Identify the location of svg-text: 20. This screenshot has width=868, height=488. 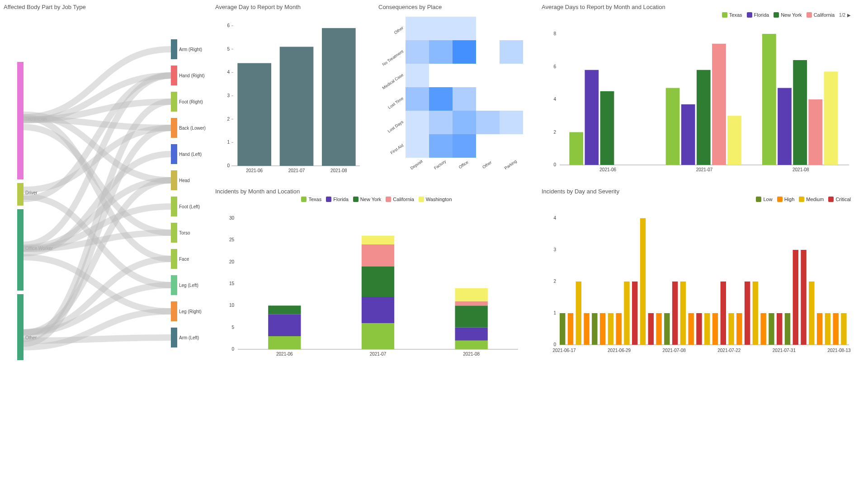
(232, 262).